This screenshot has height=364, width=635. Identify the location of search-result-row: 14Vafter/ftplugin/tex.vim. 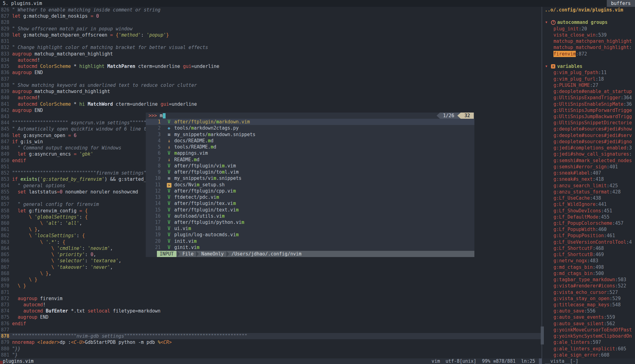
(310, 203).